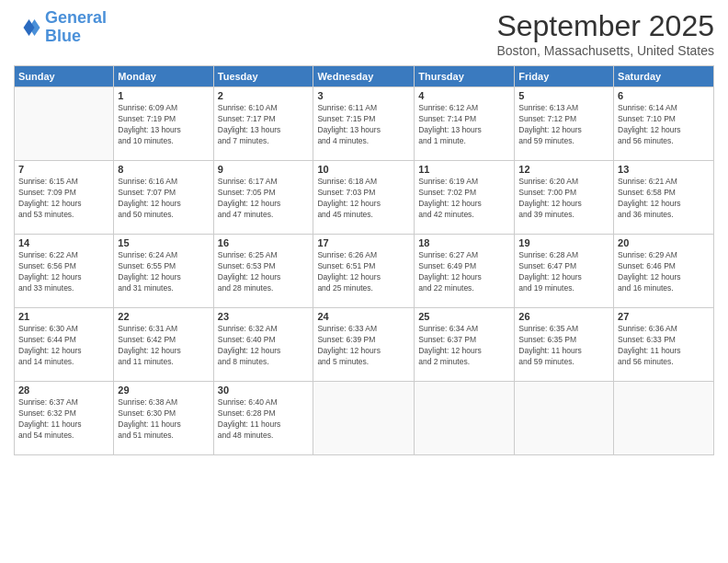  What do you see at coordinates (64, 271) in the screenshot?
I see `day-cell: 14Sunrise: 6:22 AM Sunset: 6:56 PM Dayli…` at bounding box center [64, 271].